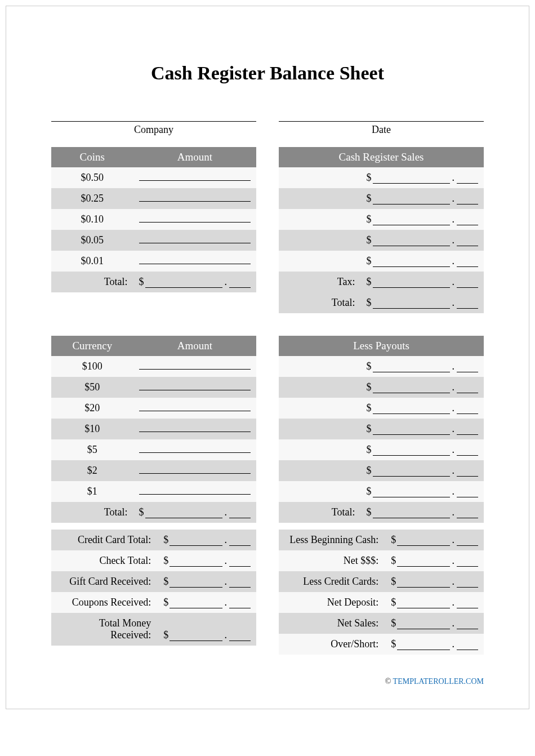  I want to click on check-total-input: $., so click(207, 561).